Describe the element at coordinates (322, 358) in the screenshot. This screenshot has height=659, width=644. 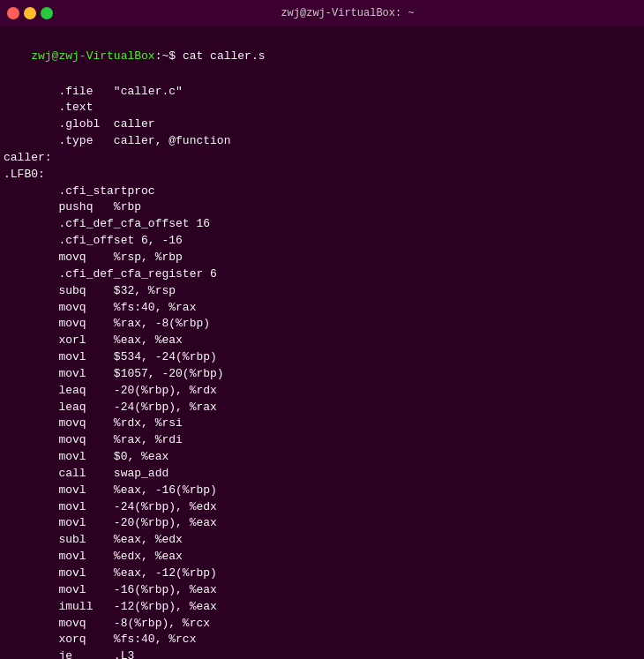
I see `code-line: movl $534, -24(%rbp)` at that location.